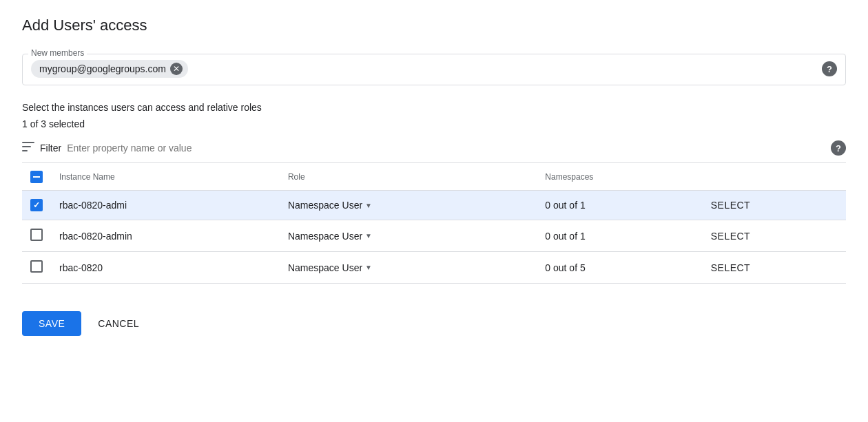  Describe the element at coordinates (434, 66) in the screenshot. I see `members-input-row: mygroup@googlegroups.com ✕ ?` at that location.